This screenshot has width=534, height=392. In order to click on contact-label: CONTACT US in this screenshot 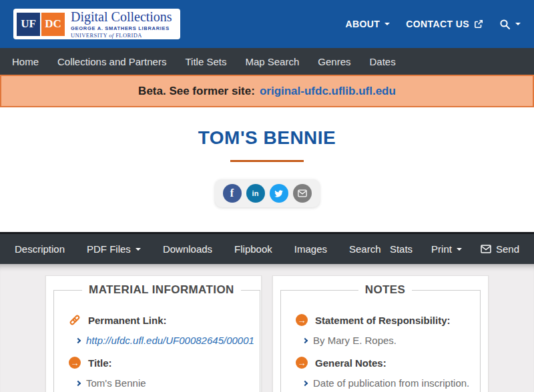, I will do `click(438, 24)`.